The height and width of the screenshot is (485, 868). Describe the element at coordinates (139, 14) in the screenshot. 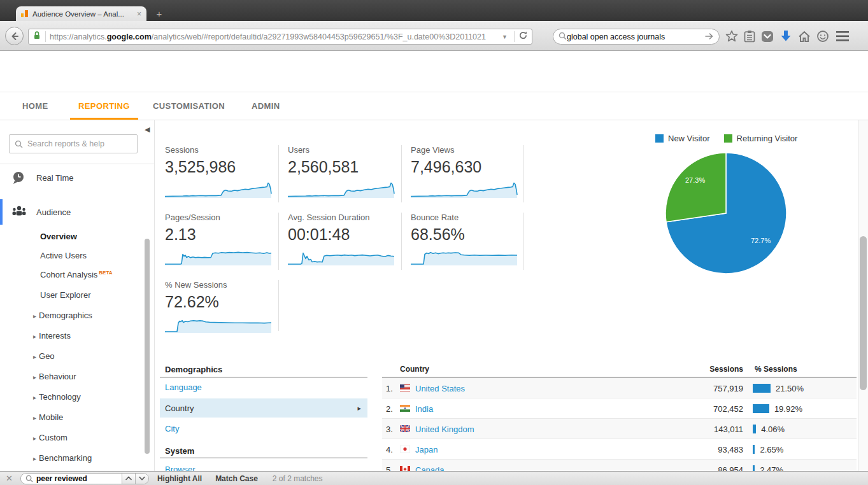

I see `tab-close-icon: ×` at that location.